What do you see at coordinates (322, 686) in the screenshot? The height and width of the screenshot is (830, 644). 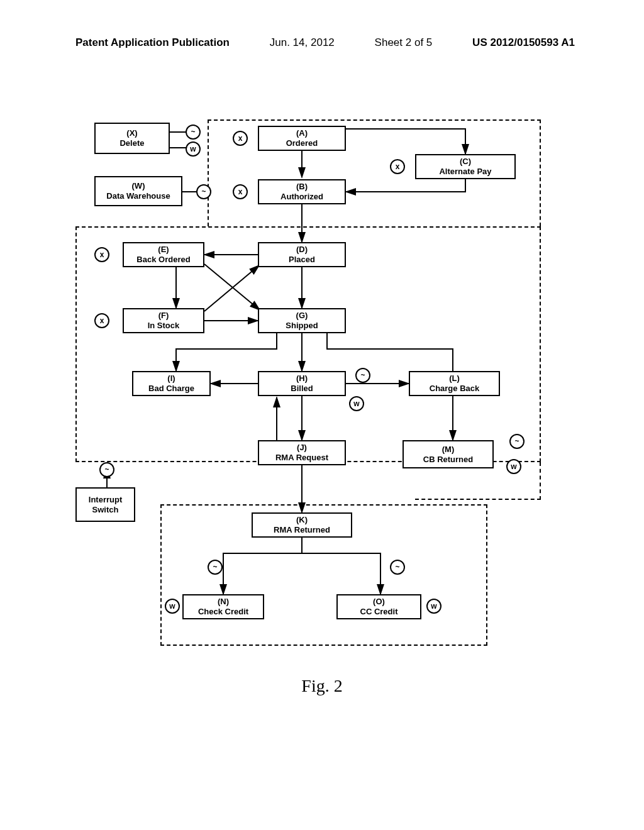 I see `figure-caption: Fig. 2` at bounding box center [322, 686].